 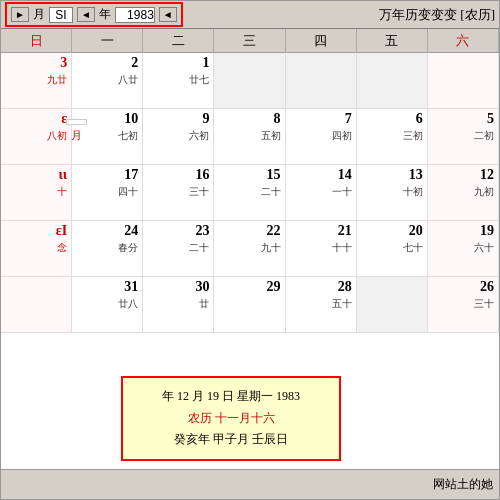 I want to click on bottom-bar: 网站土的她, so click(x=250, y=484).